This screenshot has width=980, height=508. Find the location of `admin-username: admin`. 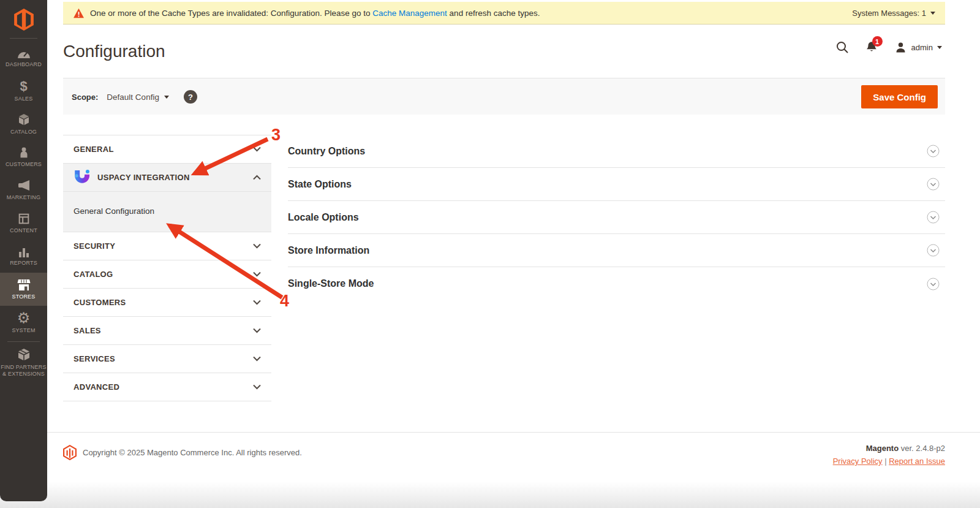

admin-username: admin is located at coordinates (922, 48).